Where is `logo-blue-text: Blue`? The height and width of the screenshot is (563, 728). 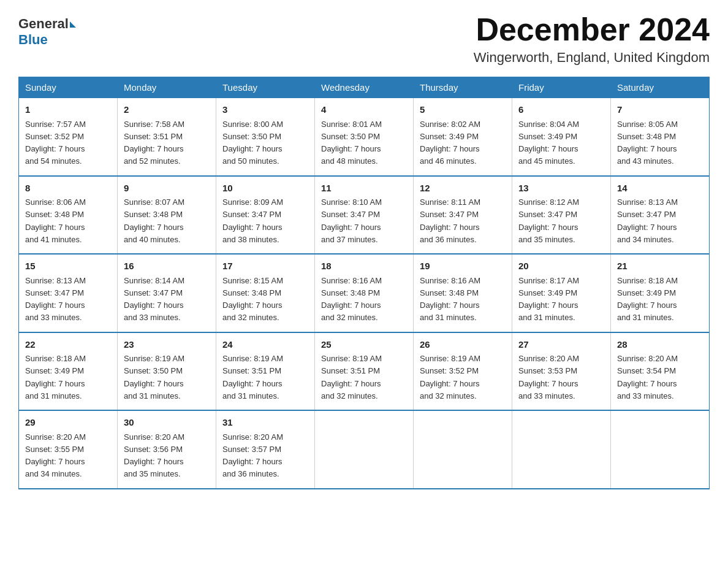
logo-blue-text: Blue is located at coordinates (33, 40).